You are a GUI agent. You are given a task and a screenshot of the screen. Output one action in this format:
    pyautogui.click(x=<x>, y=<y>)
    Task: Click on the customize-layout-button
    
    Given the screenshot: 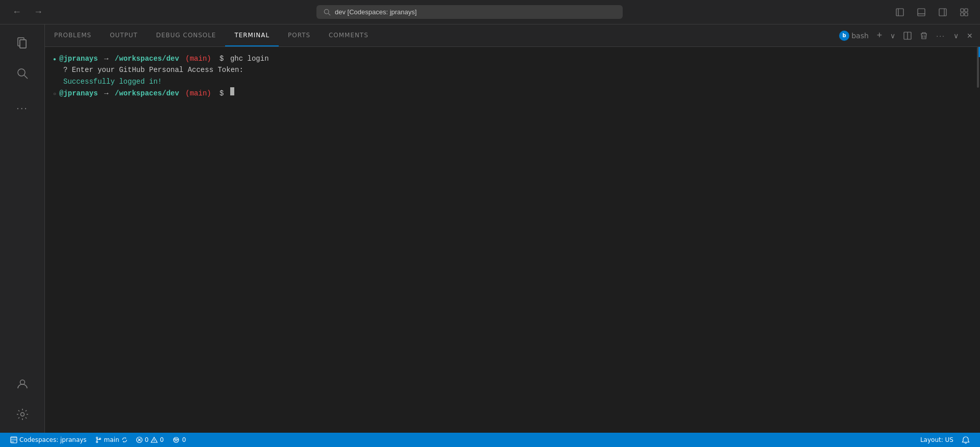 What is the action you would take?
    pyautogui.click(x=964, y=12)
    